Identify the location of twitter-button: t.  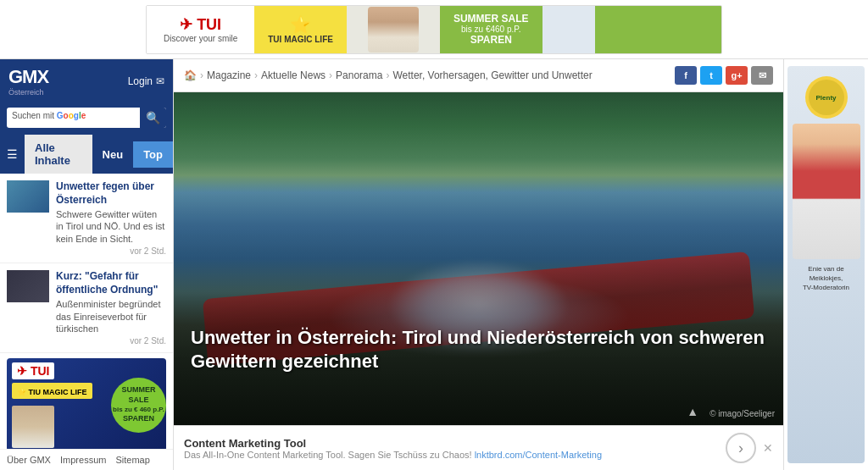
(711, 75).